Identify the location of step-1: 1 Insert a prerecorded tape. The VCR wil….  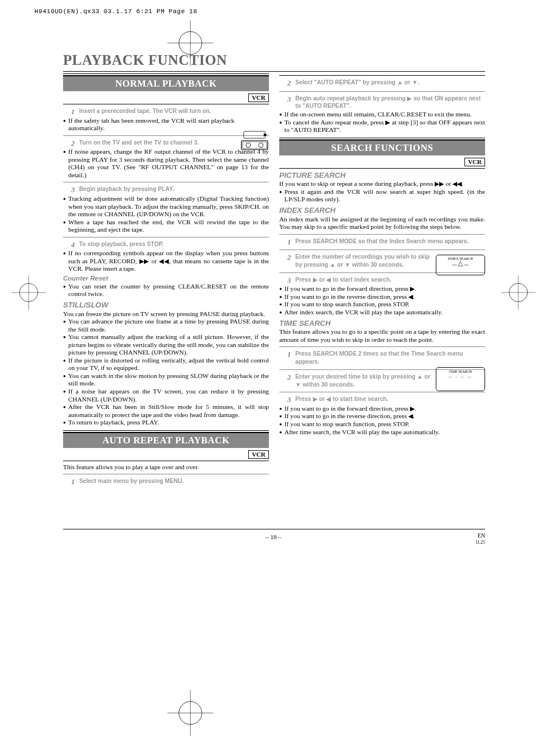
(166, 112).